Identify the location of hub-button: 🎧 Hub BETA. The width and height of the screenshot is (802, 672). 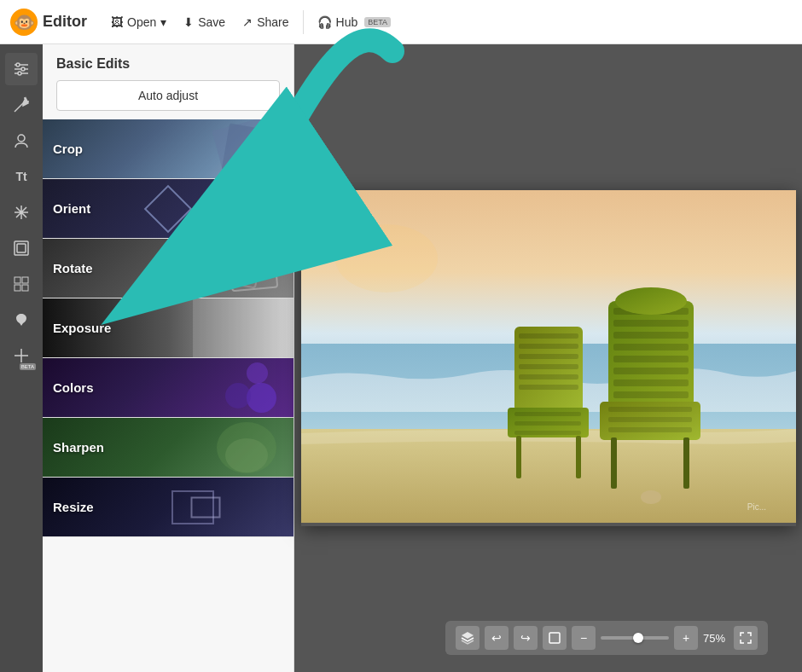
(355, 22).